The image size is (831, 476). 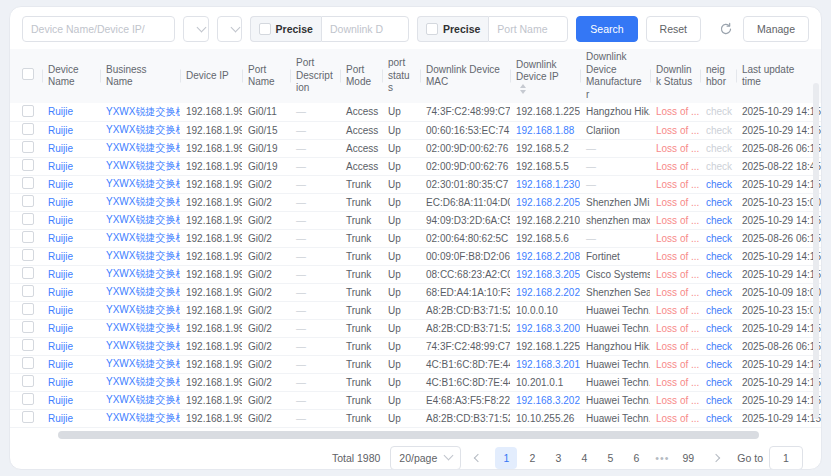 I want to click on downlink-device-input, so click(x=365, y=29).